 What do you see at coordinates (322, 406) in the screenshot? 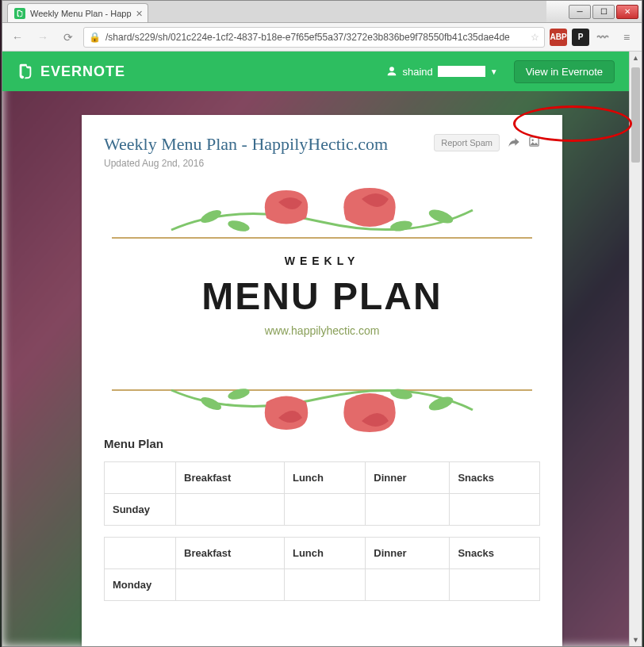
I see `floral-decoration-bottom` at bounding box center [322, 406].